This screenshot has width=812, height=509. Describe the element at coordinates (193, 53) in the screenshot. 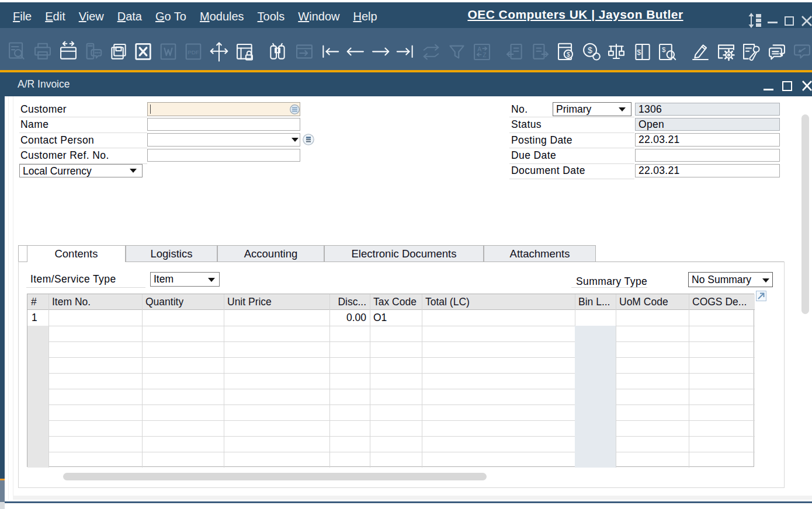

I see `svg-text: PDF` at that location.